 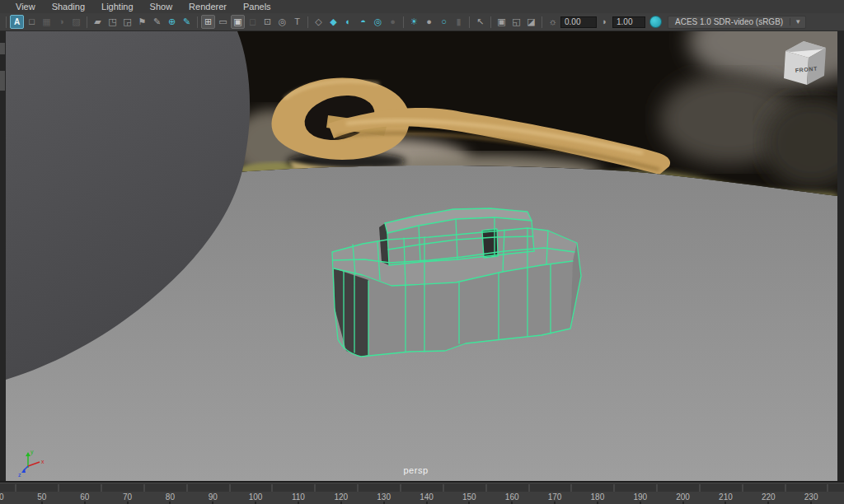 I want to click on playback-range-bar, so click(x=422, y=488).